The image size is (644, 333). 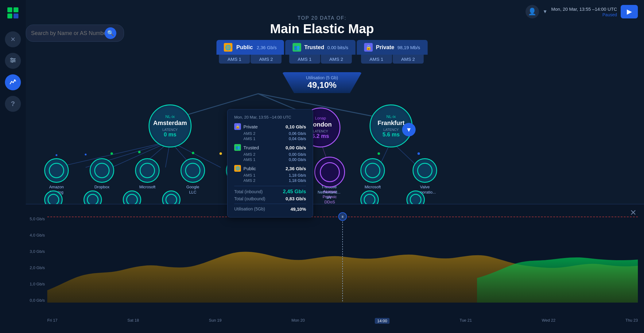 I want to click on sub-node-valve: ValveCorporatio..., so click(x=425, y=177).